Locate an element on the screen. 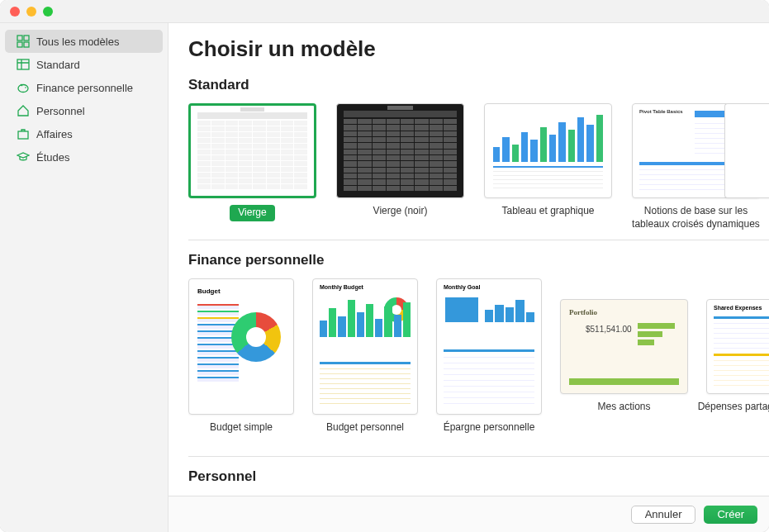  template-label: Dépenses partagées is located at coordinates (733, 414).